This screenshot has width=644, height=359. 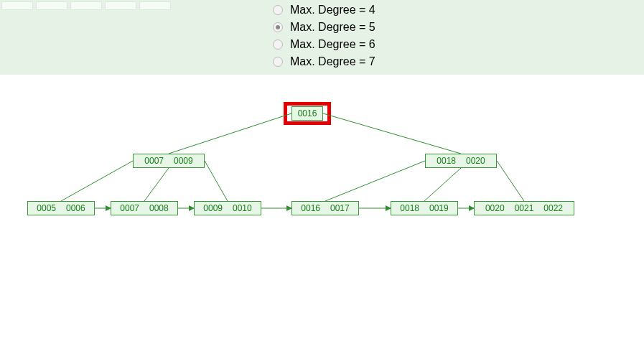 I want to click on toolbar-placeholder, so click(x=86, y=6).